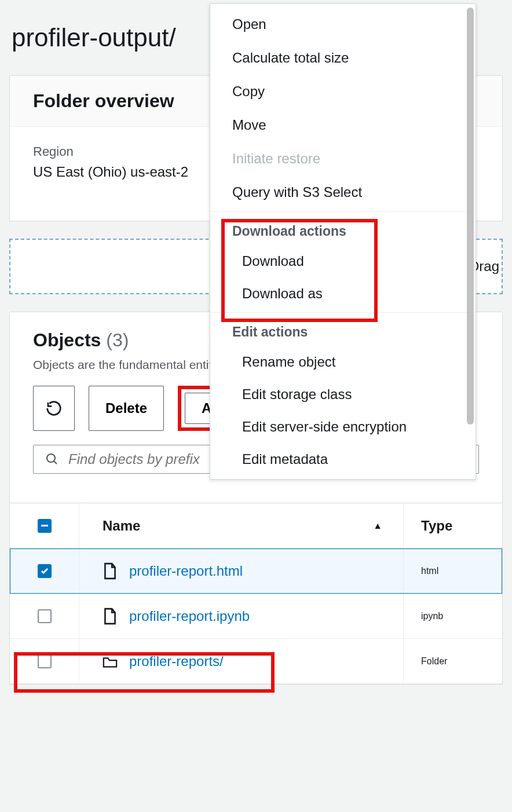 Image resolution: width=512 pixels, height=812 pixels. What do you see at coordinates (52, 459) in the screenshot?
I see `search-icon` at bounding box center [52, 459].